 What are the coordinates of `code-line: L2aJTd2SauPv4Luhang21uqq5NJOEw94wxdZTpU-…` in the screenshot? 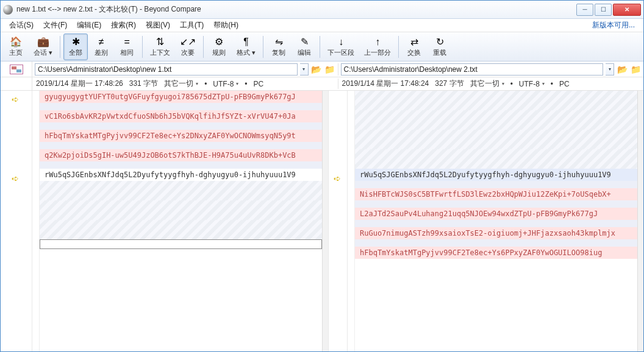 It's located at (496, 214).